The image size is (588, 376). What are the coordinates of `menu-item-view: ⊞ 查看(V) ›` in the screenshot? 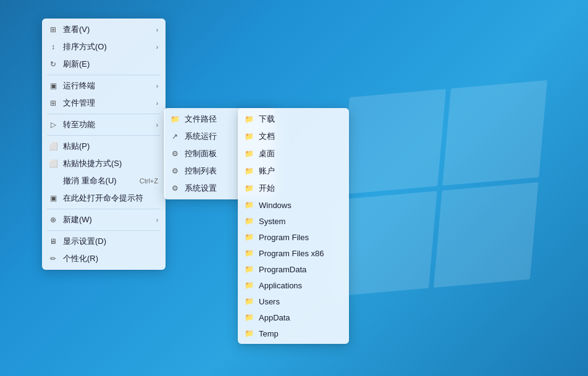 It's located at (104, 30).